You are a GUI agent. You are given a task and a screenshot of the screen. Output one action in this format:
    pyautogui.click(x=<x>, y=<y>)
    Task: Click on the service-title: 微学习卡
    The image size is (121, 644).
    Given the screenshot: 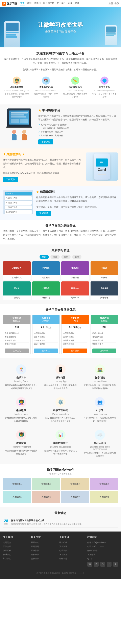 What is the action you would take?
    pyautogui.click(x=21, y=378)
    